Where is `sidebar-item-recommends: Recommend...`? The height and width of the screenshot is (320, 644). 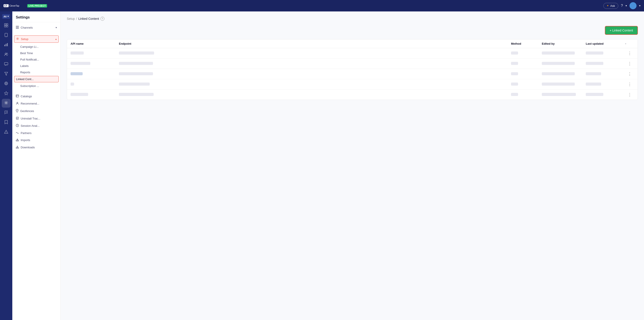 sidebar-item-recommends: Recommend... is located at coordinates (36, 104).